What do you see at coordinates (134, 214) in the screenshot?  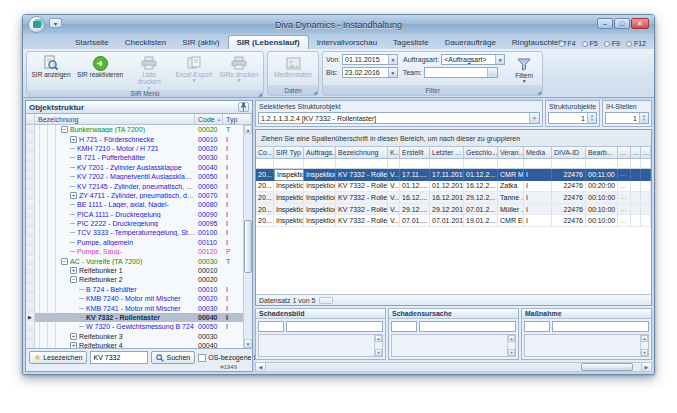 I see `tree-row: PICA 1111 - Druckregelung00090I` at bounding box center [134, 214].